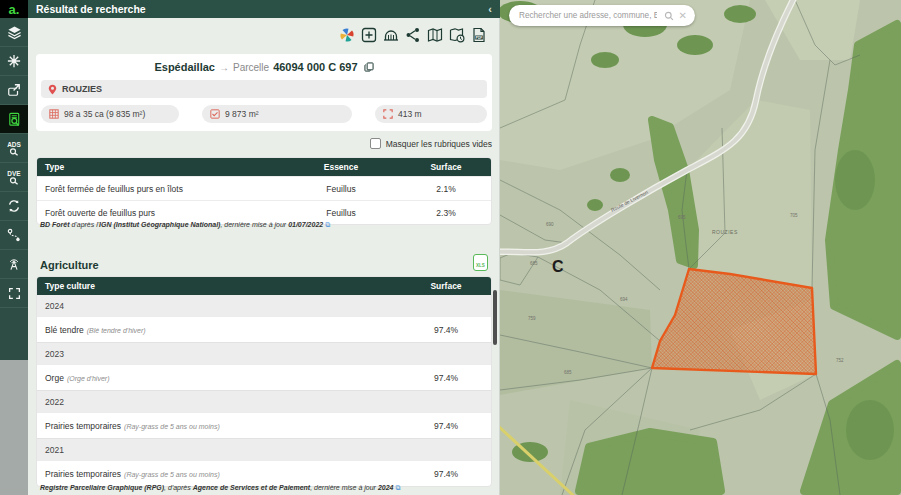 This screenshot has height=495, width=901. What do you see at coordinates (341, 167) in the screenshot?
I see `header-essence: Essence` at bounding box center [341, 167].